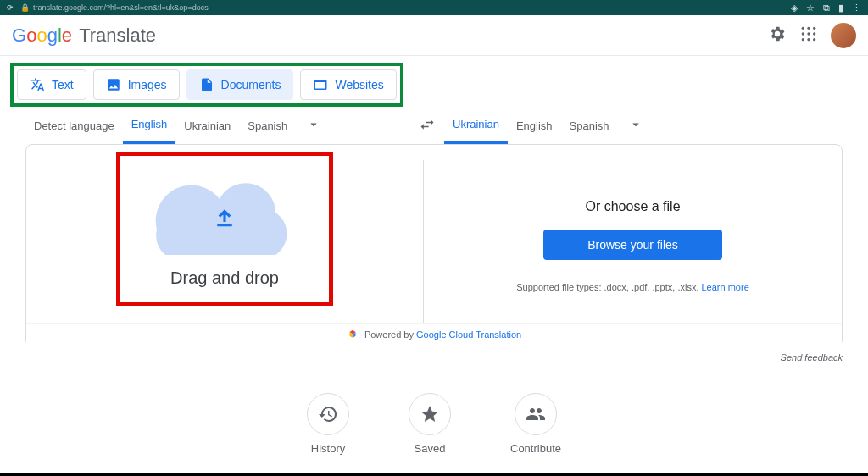  Describe the element at coordinates (149, 125) in the screenshot. I see `src-english: English` at that location.